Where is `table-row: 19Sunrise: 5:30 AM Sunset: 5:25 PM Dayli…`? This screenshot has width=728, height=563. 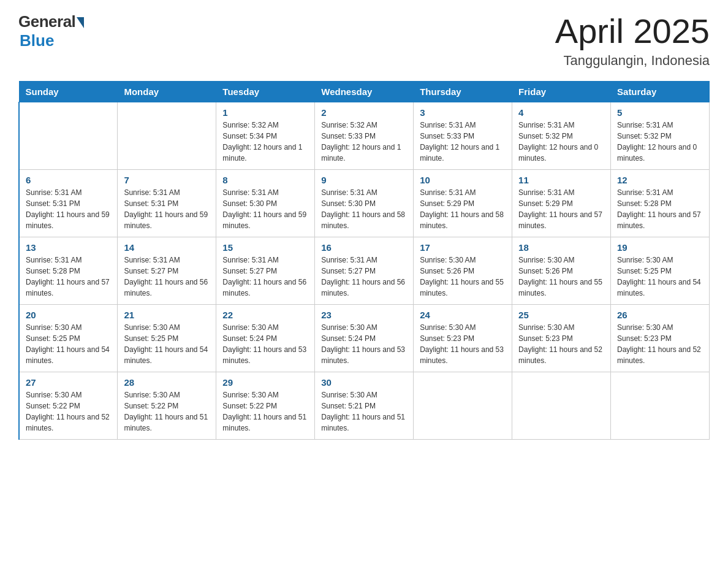
table-row: 19Sunrise: 5:30 AM Sunset: 5:25 PM Dayli… is located at coordinates (661, 270).